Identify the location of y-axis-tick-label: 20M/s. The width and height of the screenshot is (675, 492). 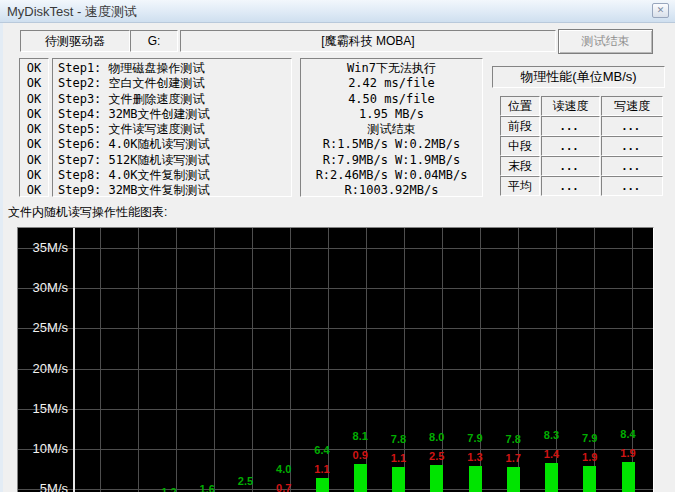
(45, 369).